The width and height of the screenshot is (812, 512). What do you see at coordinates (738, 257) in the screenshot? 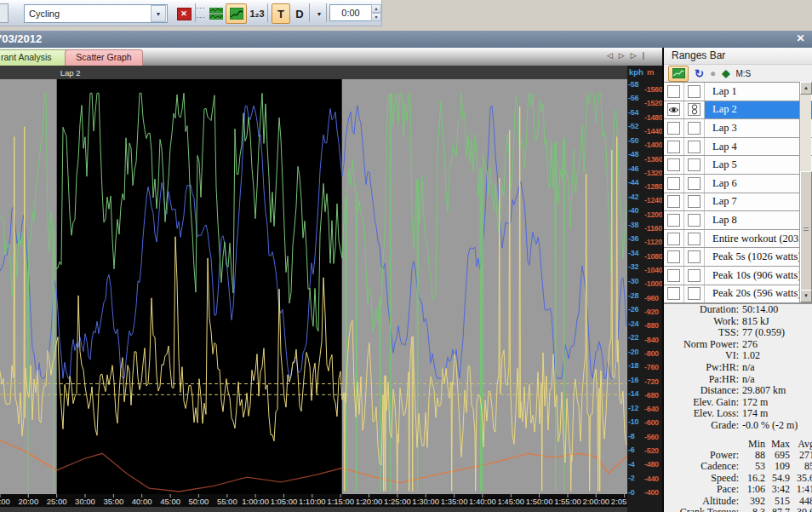
I see `lap-row: Peak 5s (1026 watts)` at bounding box center [738, 257].